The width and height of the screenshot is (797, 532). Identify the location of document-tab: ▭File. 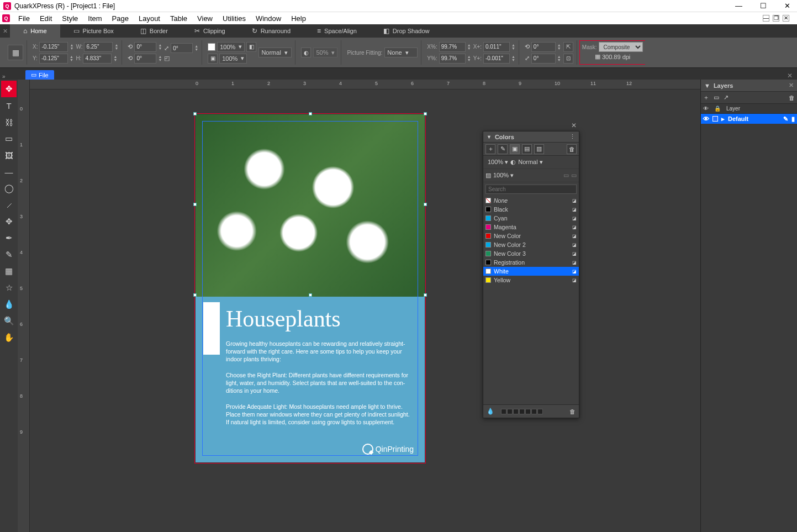
(40, 75).